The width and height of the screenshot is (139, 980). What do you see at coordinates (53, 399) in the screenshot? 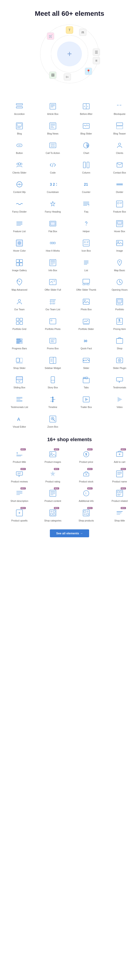
I see `timeline-icon` at bounding box center [53, 399].